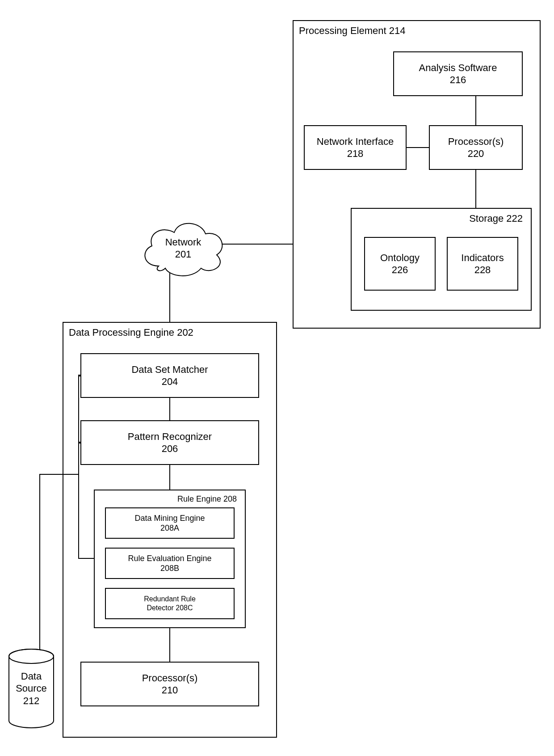  Describe the element at coordinates (80, 376) in the screenshot. I see `connector-bus-to-matcher` at that location.